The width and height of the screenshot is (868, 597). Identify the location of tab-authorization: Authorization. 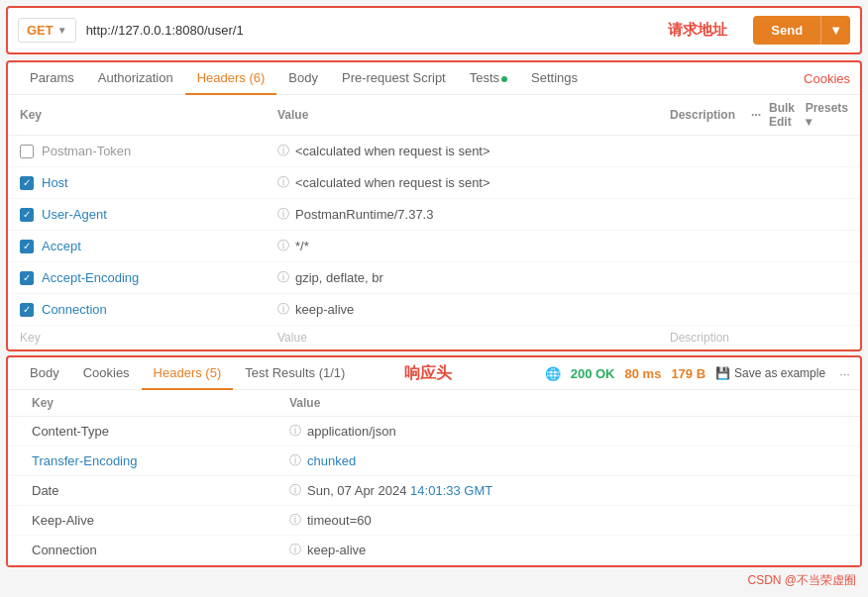
(136, 79).